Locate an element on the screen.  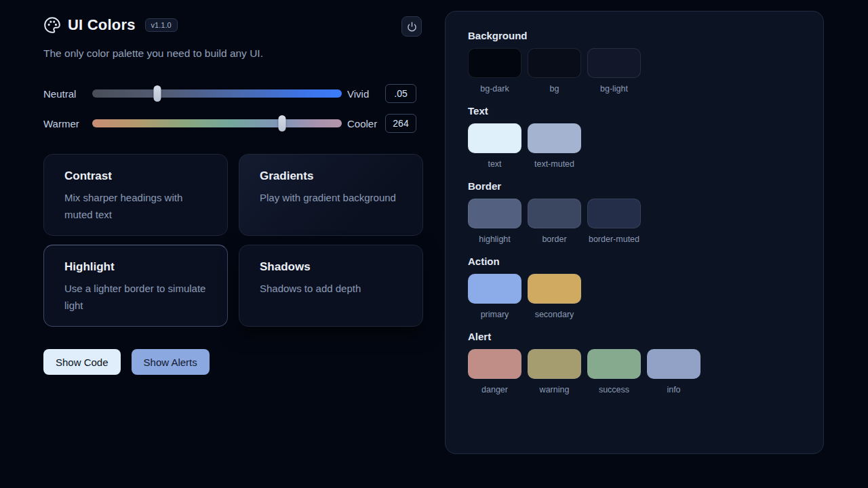
swatch-label: primary is located at coordinates (495, 314).